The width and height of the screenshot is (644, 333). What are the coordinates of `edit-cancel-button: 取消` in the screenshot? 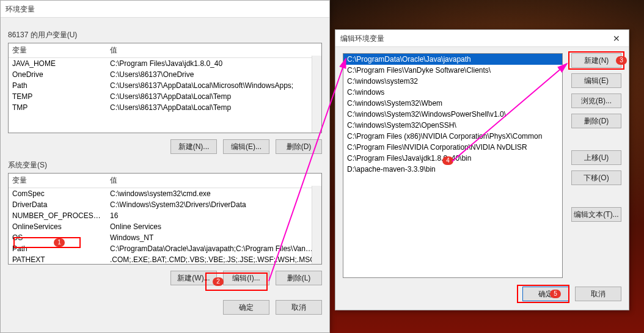 It's located at (598, 294).